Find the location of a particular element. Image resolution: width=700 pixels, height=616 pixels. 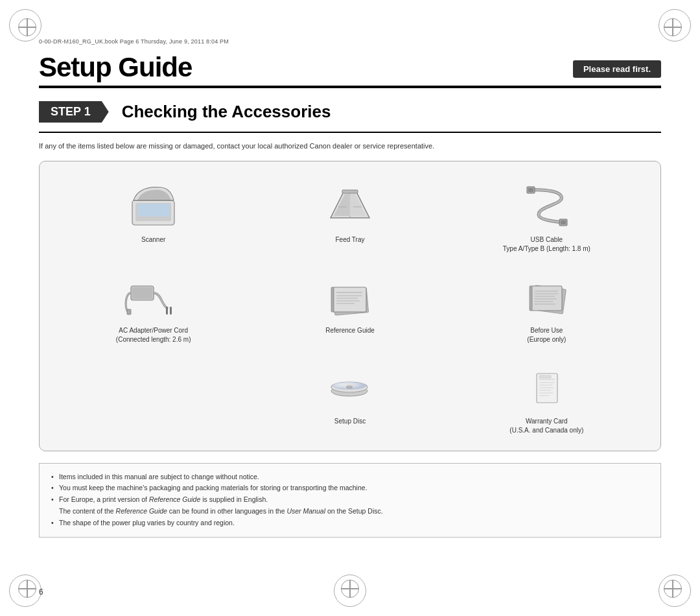

setup-disc-label: Setup Disc is located at coordinates (350, 421).